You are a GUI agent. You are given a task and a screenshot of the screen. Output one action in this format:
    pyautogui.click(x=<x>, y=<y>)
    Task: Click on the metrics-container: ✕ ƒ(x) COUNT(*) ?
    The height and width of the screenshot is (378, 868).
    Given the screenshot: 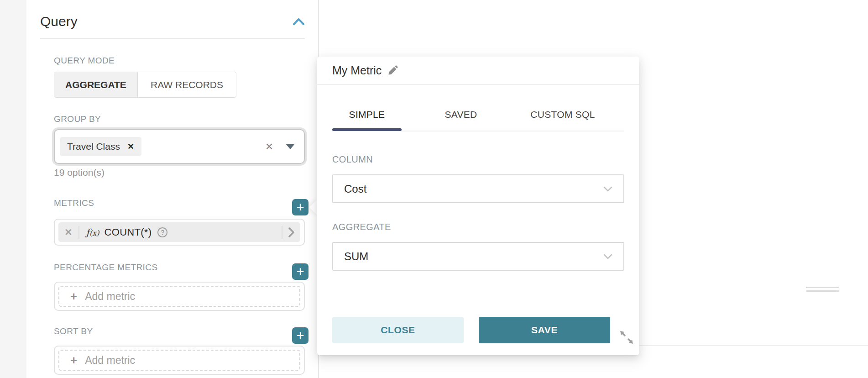 What is the action you would take?
    pyautogui.click(x=179, y=232)
    